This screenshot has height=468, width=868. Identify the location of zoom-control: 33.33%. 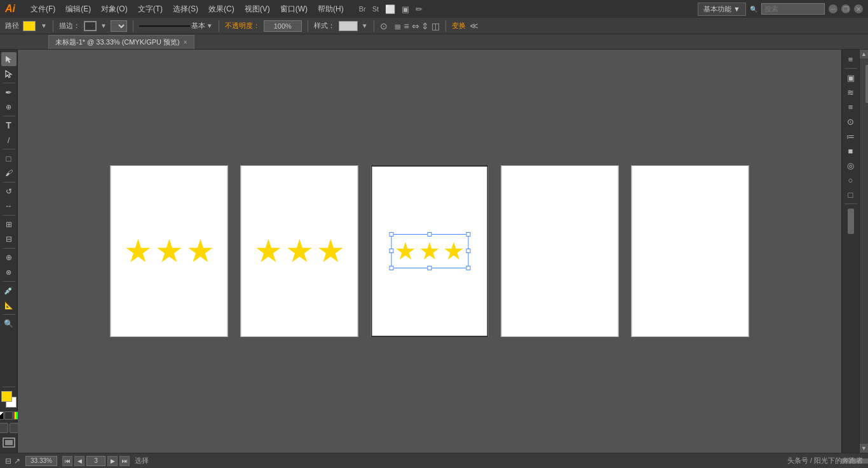
(41, 461).